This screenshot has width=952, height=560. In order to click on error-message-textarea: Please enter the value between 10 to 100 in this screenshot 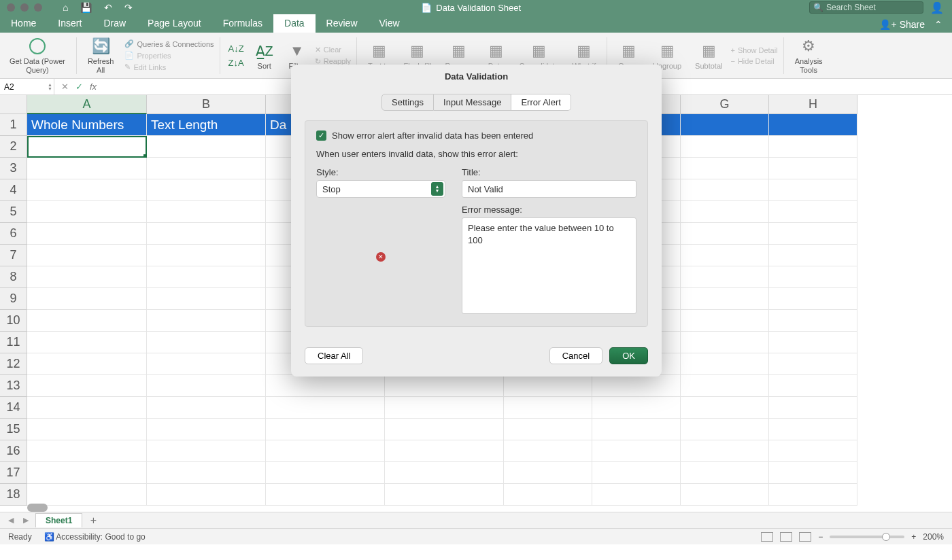, I will do `click(549, 266)`.